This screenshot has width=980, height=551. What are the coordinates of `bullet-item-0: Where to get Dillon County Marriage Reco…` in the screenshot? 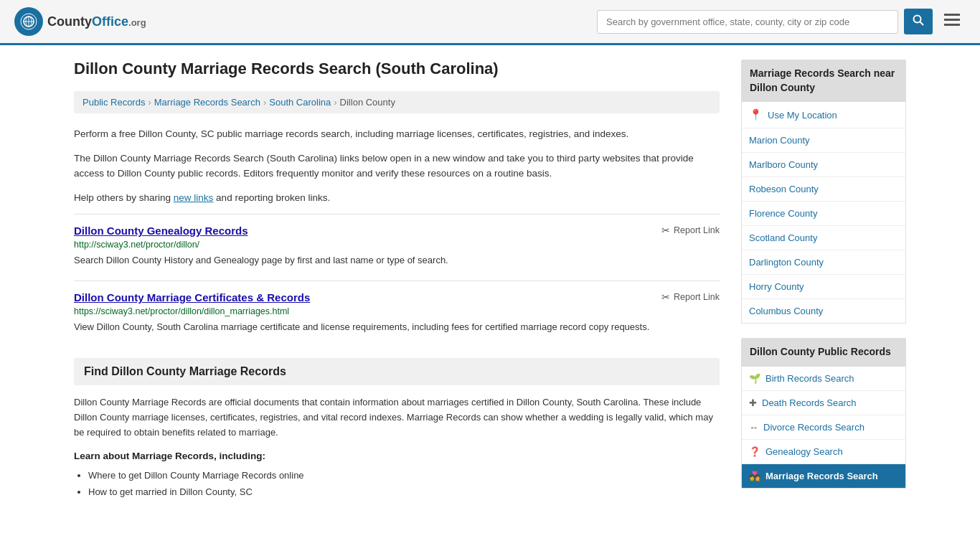 It's located at (404, 475).